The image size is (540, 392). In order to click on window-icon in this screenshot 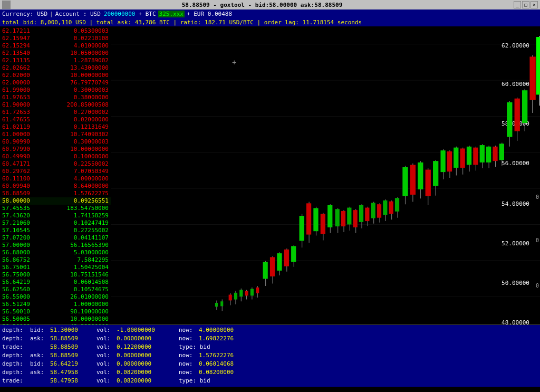, I will do `click(6, 5)`.